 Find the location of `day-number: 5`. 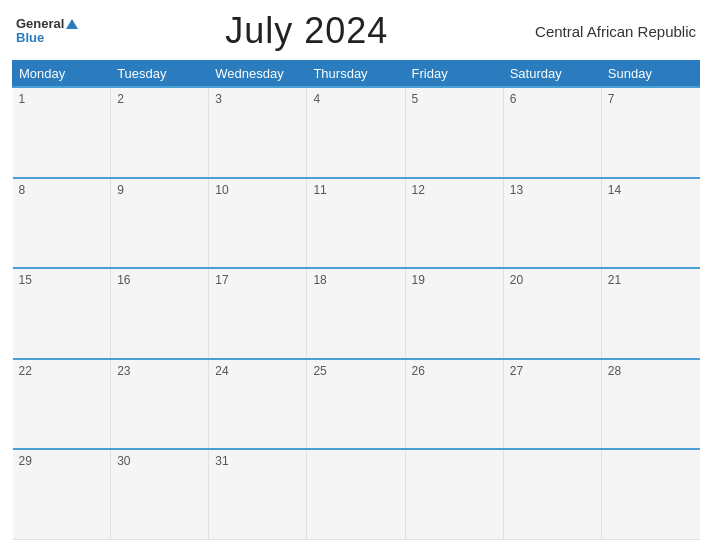

day-number: 5 is located at coordinates (416, 99).